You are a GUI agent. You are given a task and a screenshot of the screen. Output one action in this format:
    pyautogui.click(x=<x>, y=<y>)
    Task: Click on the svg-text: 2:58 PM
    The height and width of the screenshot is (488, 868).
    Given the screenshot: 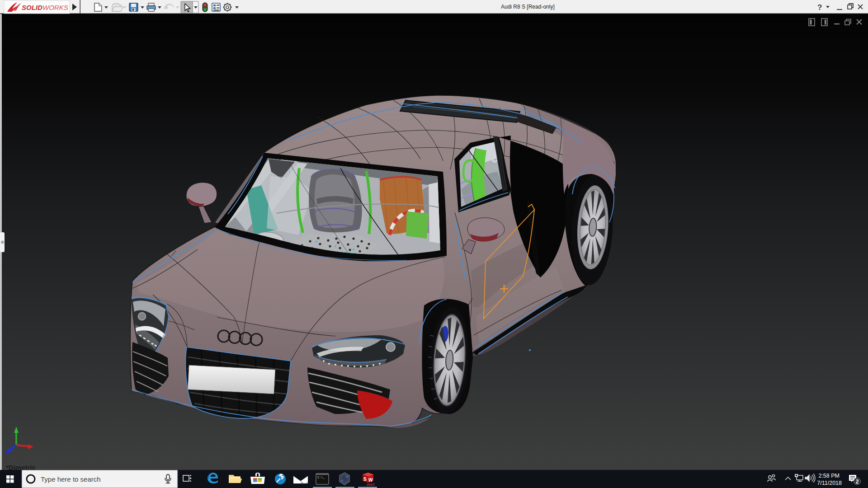 What is the action you would take?
    pyautogui.click(x=829, y=476)
    